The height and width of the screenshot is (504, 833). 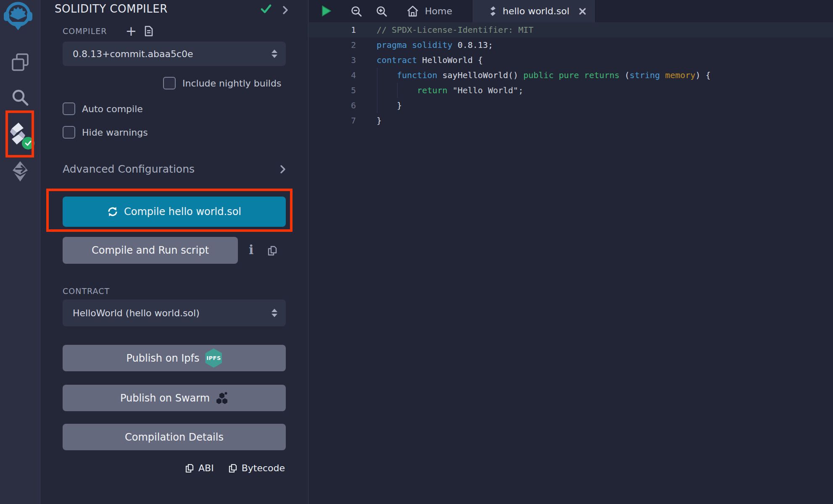 What do you see at coordinates (174, 358) in the screenshot?
I see `publish-ipfs-button: Publish on Ipfs IPFS` at bounding box center [174, 358].